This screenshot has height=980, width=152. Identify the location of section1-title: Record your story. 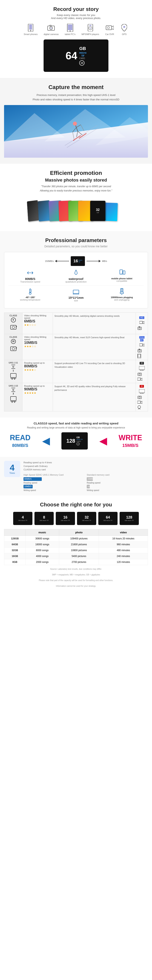
(76, 9).